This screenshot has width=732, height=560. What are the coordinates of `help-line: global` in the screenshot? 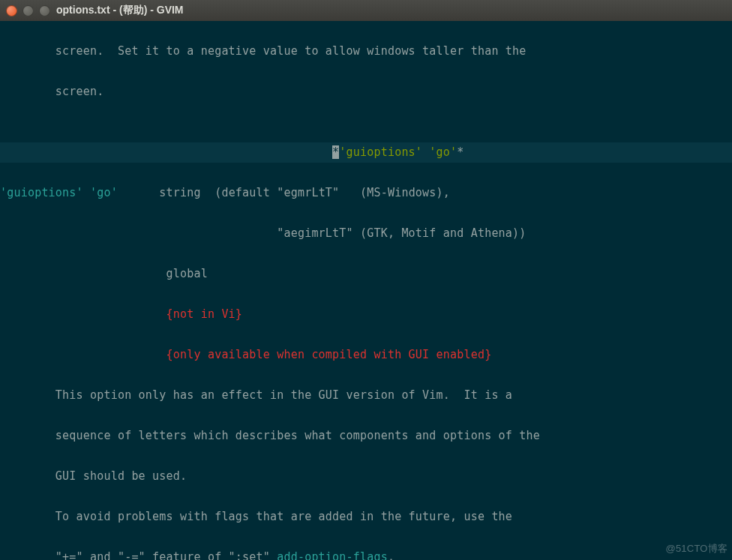 It's located at (366, 274).